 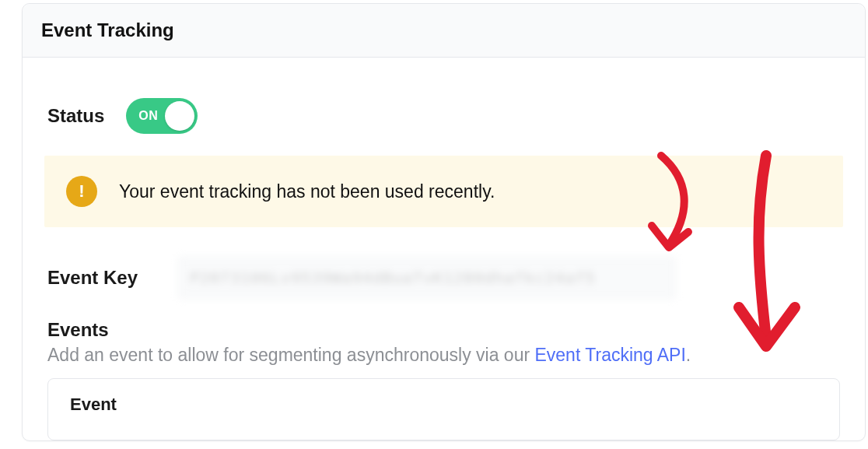 What do you see at coordinates (306, 191) in the screenshot?
I see `notice-text: Your event tracking has not been used re…` at bounding box center [306, 191].